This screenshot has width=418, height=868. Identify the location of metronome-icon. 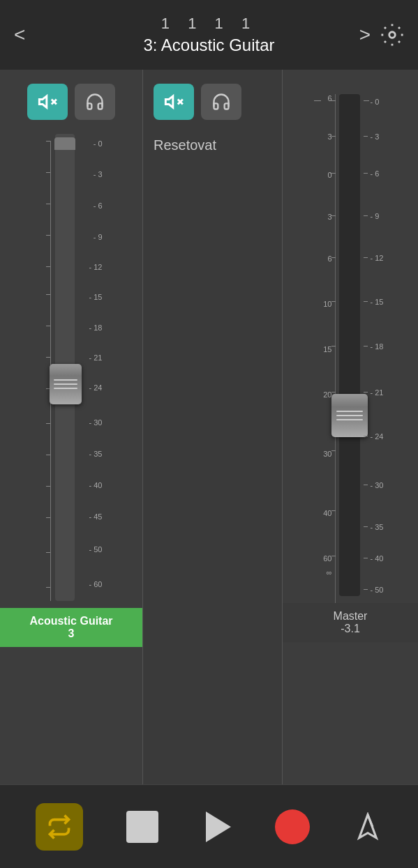
(368, 827).